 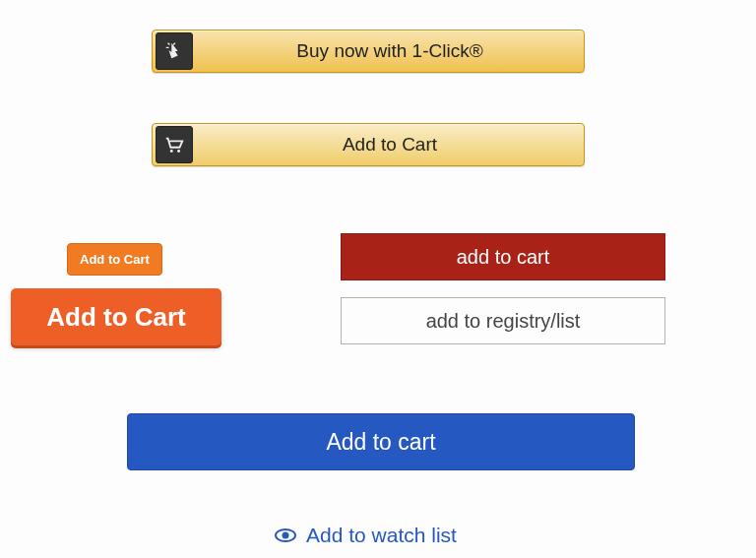 I want to click on small-add-to-cart-label: Add to Cart, so click(x=114, y=260).